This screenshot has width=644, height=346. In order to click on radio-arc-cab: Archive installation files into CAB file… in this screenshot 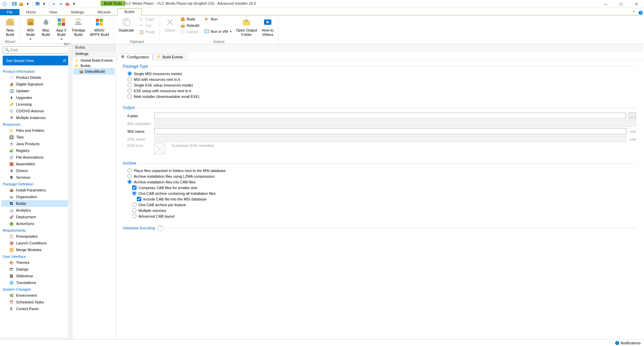, I will do `click(379, 182)`.